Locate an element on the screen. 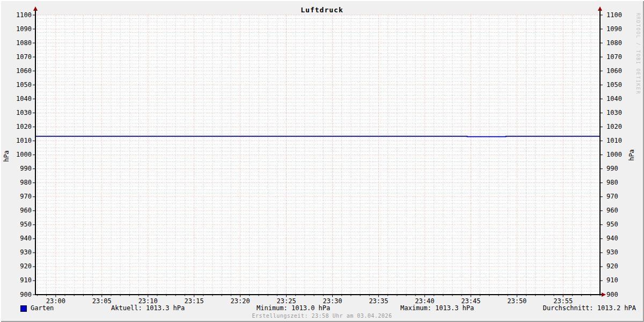 The width and height of the screenshot is (644, 322). y-axis-tick-label-left: 1030 is located at coordinates (20, 113).